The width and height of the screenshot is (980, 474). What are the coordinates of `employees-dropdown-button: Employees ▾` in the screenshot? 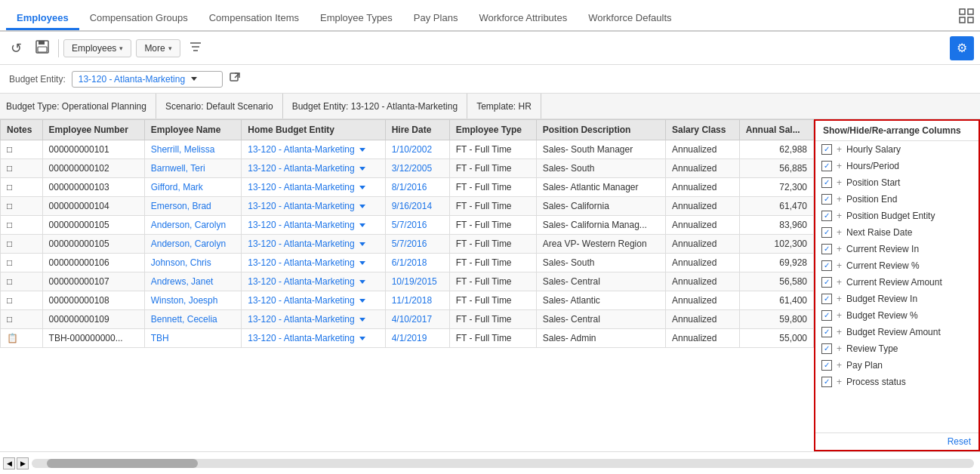 It's located at (97, 48).